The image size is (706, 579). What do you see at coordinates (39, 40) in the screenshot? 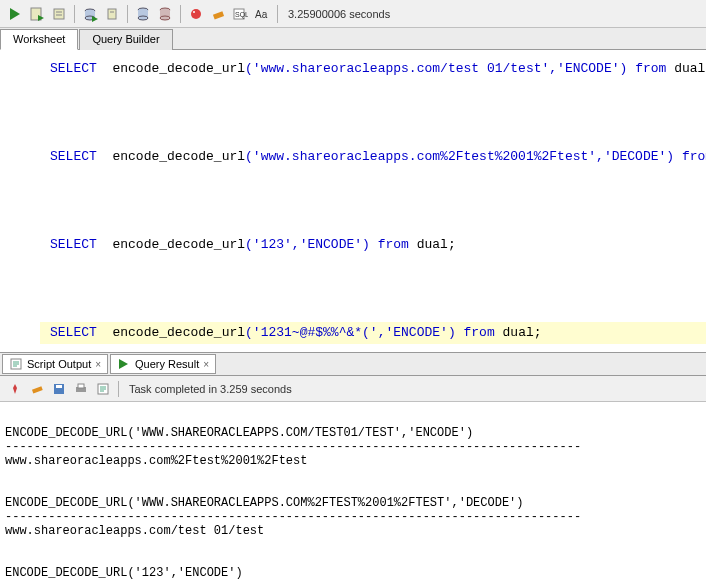
I see `tab-worksheet: Worksheet` at bounding box center [39, 40].